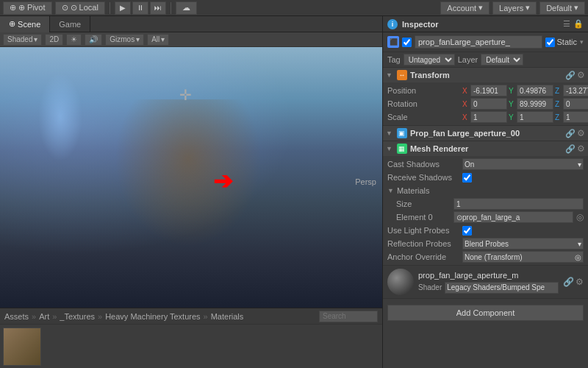  Describe the element at coordinates (579, 282) in the screenshot. I see `material-gear-icon: ⚙` at that location.